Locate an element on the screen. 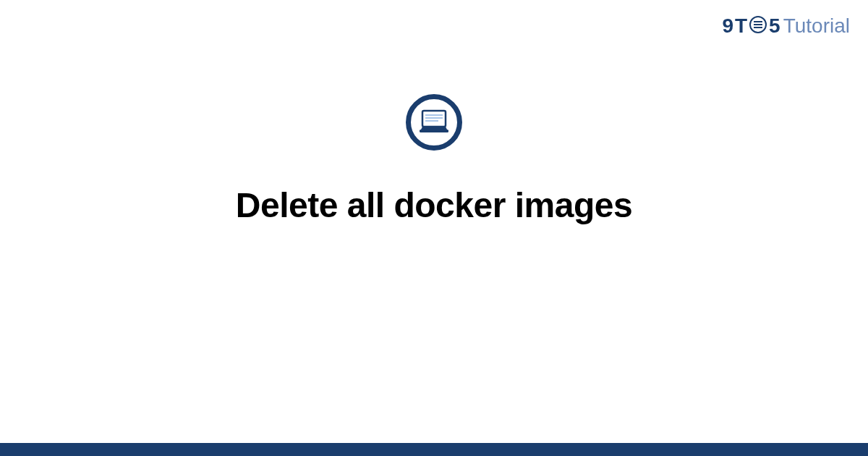 This screenshot has height=456, width=868. footer-bar is located at coordinates (434, 449).